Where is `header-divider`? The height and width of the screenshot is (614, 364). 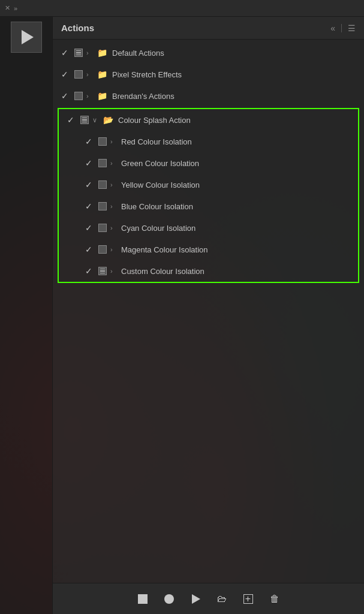 header-divider is located at coordinates (342, 28).